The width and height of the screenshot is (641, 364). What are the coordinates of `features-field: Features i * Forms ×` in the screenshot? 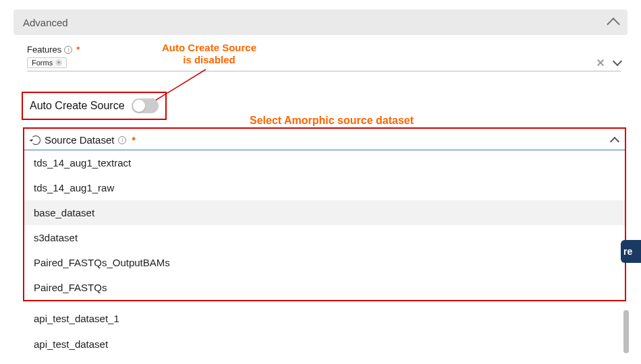 It's located at (324, 58).